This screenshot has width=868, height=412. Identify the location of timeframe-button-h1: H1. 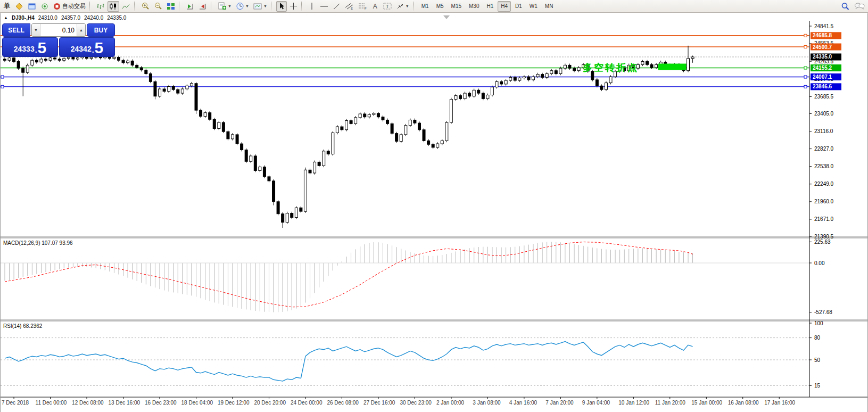
(490, 6).